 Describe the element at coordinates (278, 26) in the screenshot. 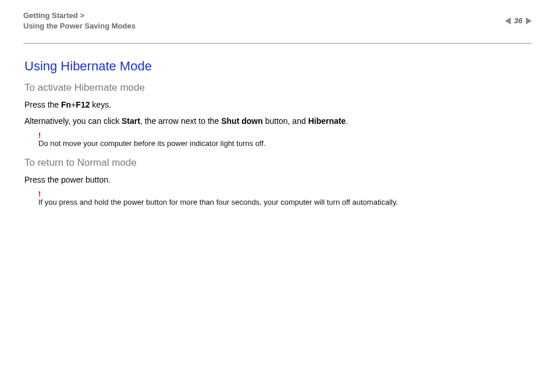

I see `breadcrumb-current: Using the Power Saving Modes` at that location.